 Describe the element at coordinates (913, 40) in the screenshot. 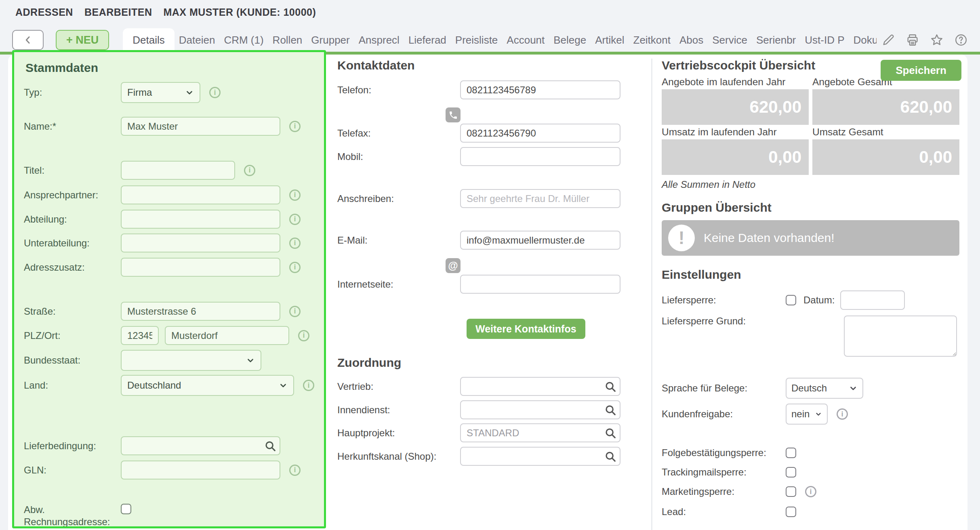

I see `printer-icon` at that location.